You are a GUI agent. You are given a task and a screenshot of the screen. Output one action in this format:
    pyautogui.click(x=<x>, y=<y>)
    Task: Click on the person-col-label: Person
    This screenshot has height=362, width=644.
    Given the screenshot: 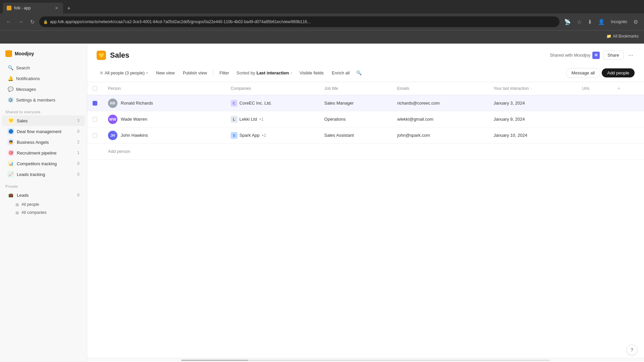 What is the action you would take?
    pyautogui.click(x=114, y=88)
    